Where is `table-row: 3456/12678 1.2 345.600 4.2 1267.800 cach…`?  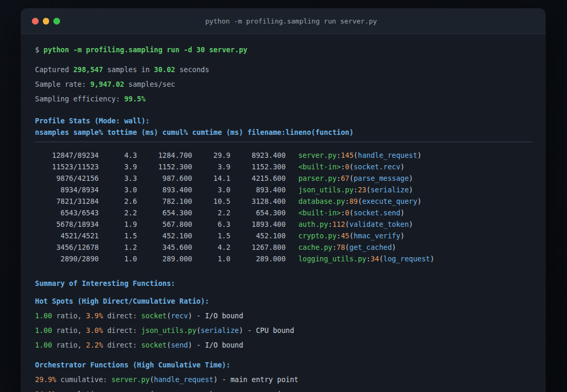
table-row: 3456/12678 1.2 345.600 4.2 1267.800 cach… is located at coordinates (284, 247).